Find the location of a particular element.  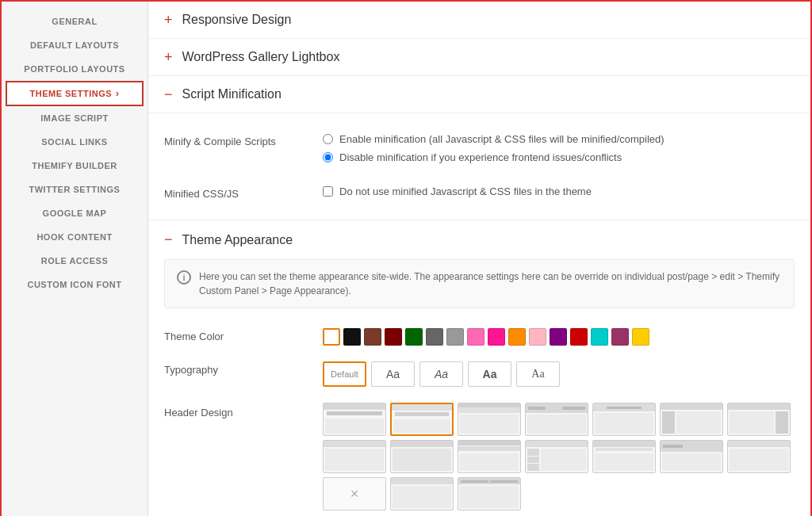

sidebar-item-arrow: › is located at coordinates (117, 94).